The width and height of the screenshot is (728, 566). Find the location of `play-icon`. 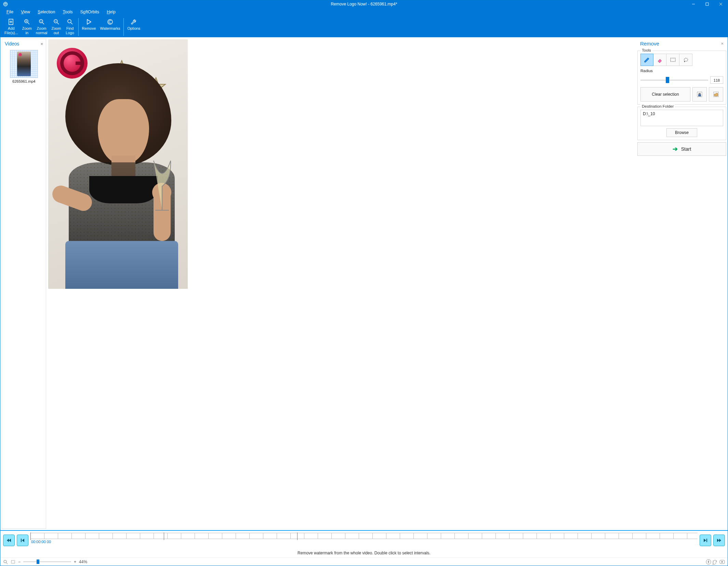

play-icon is located at coordinates (89, 22).